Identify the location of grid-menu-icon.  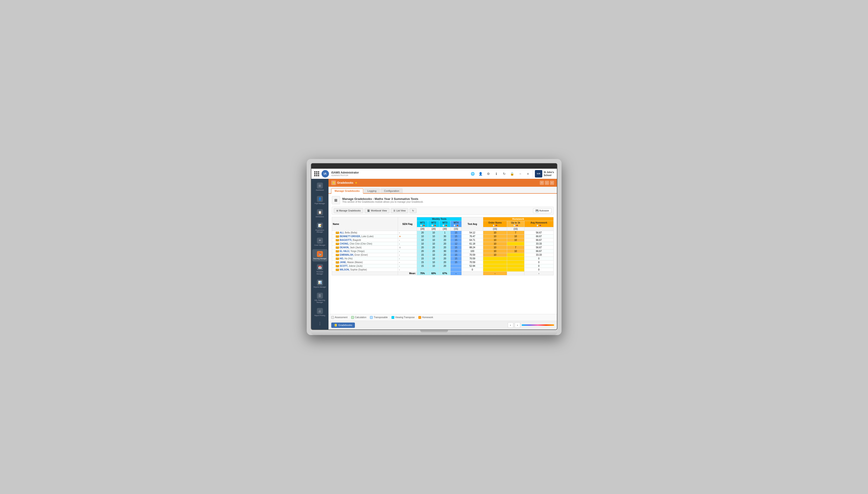
(317, 174).